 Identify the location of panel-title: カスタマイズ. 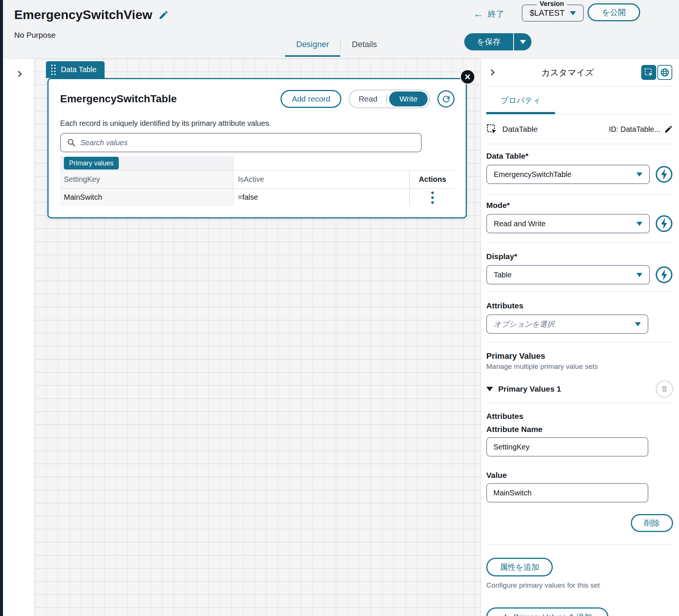
(568, 72).